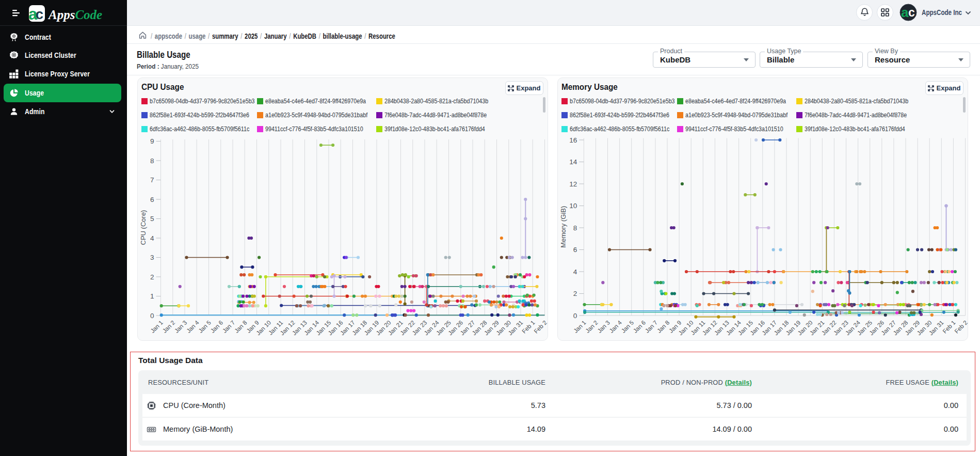  What do you see at coordinates (75, 14) in the screenshot?
I see `svg-text: AppsCode` at bounding box center [75, 14].